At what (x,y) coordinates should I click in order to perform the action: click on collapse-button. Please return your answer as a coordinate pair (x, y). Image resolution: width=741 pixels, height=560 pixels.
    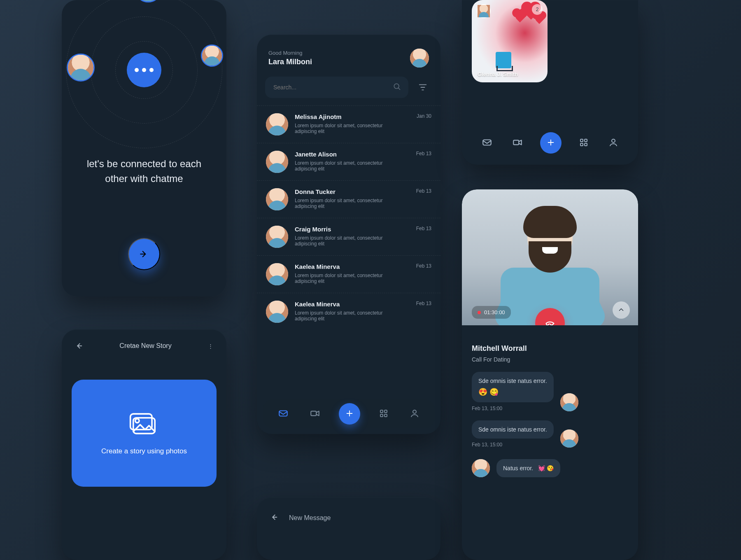
    Looking at the image, I should click on (621, 310).